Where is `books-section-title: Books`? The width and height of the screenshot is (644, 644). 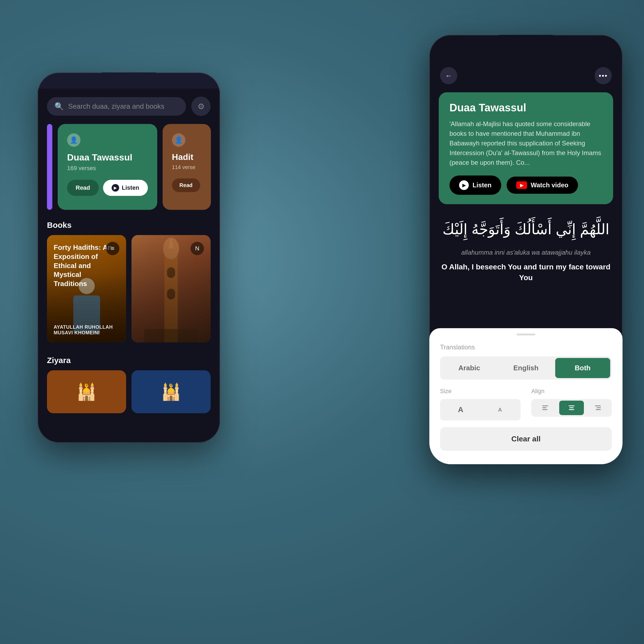 books-section-title: Books is located at coordinates (129, 224).